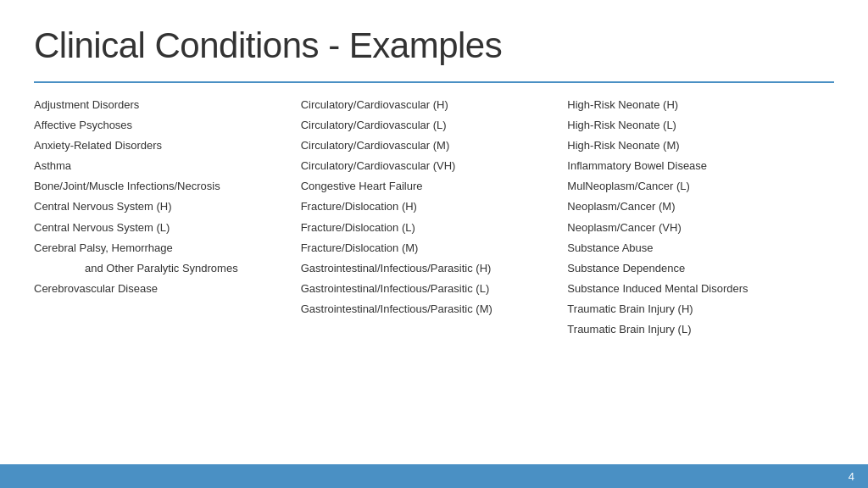 The width and height of the screenshot is (868, 488). What do you see at coordinates (434, 146) in the screenshot?
I see `list-item: Circulatory/Cardiovascular (M)` at bounding box center [434, 146].